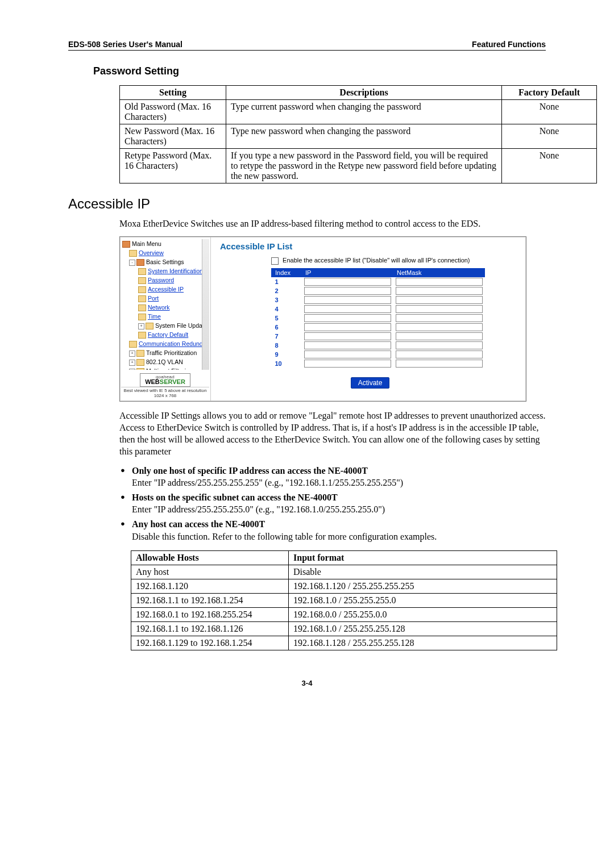  Describe the element at coordinates (284, 536) in the screenshot. I see `bullet-body: Disable this function. Refer to the foll…` at that location.